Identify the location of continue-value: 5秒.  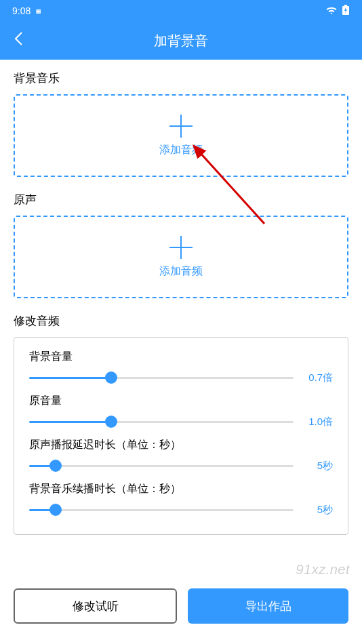
(318, 510).